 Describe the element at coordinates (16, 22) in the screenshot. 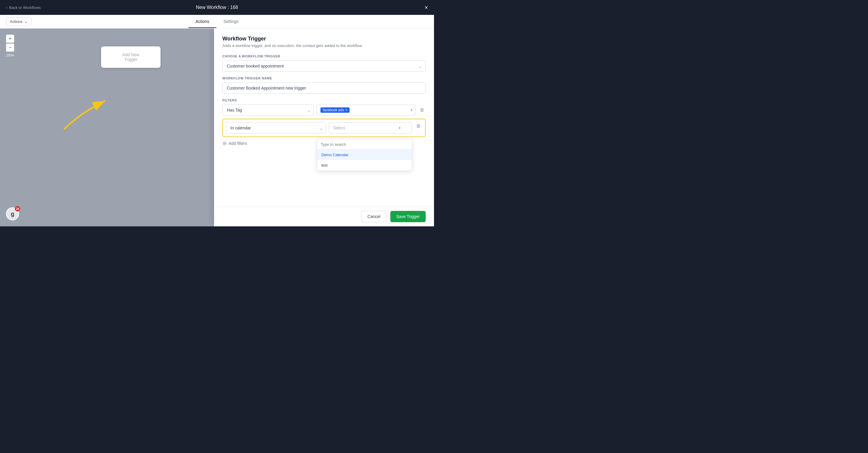

I see `actions-dropdown-label: Actions` at that location.